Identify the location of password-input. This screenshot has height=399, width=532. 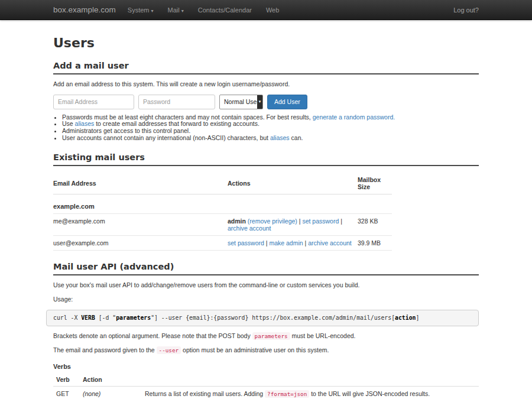
(177, 102).